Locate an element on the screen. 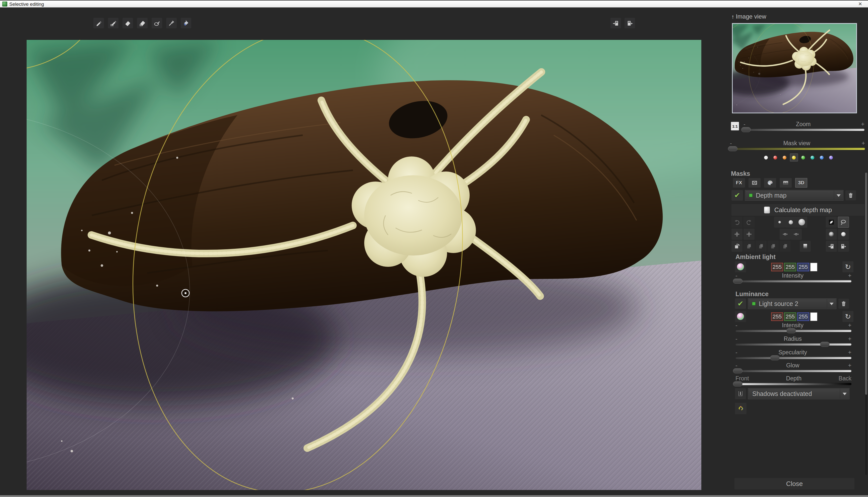 Image resolution: width=868 pixels, height=497 pixels. light-green-field: 255 is located at coordinates (790, 317).